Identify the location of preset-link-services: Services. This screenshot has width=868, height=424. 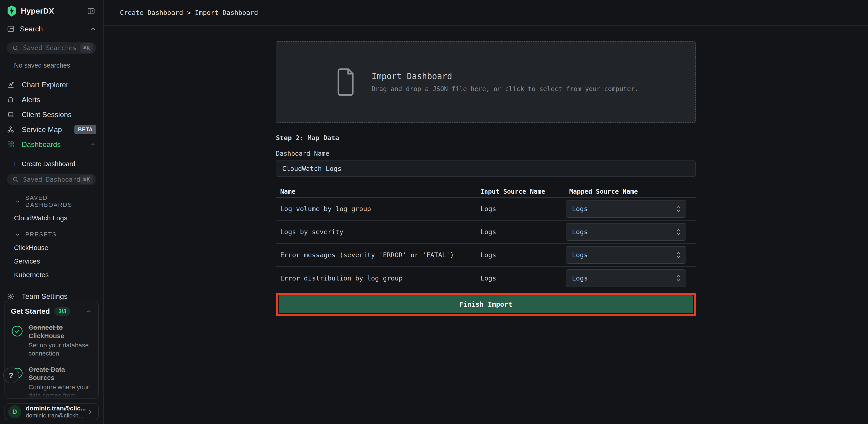
(55, 261).